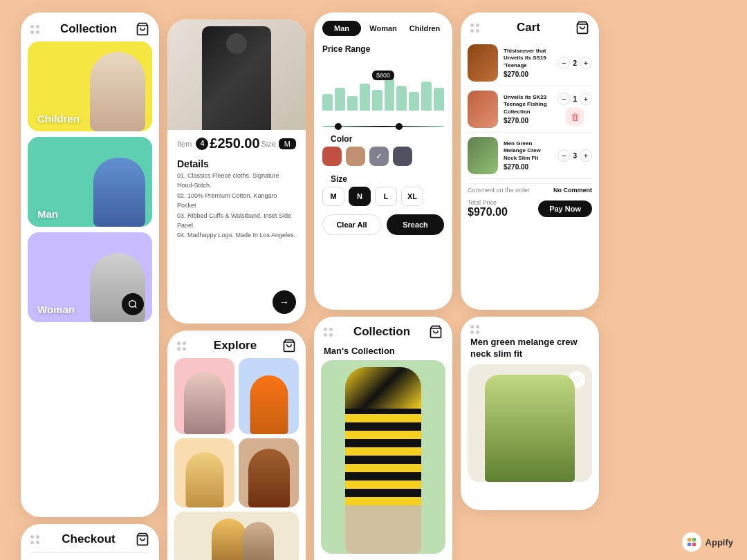 This screenshot has width=747, height=560. I want to click on cart-item-price-3: $270.00, so click(528, 167).